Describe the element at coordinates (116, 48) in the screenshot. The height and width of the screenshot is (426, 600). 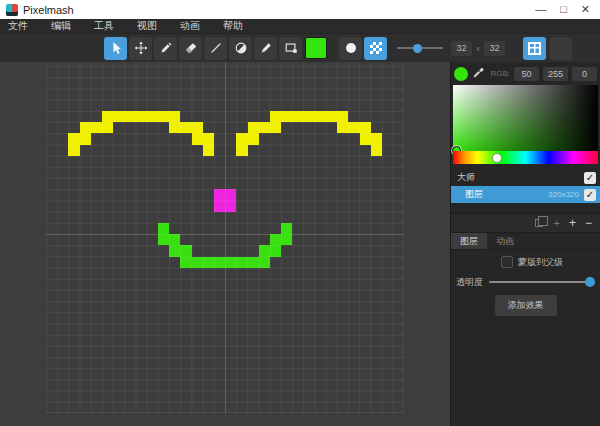
I see `pointer-icon` at that location.